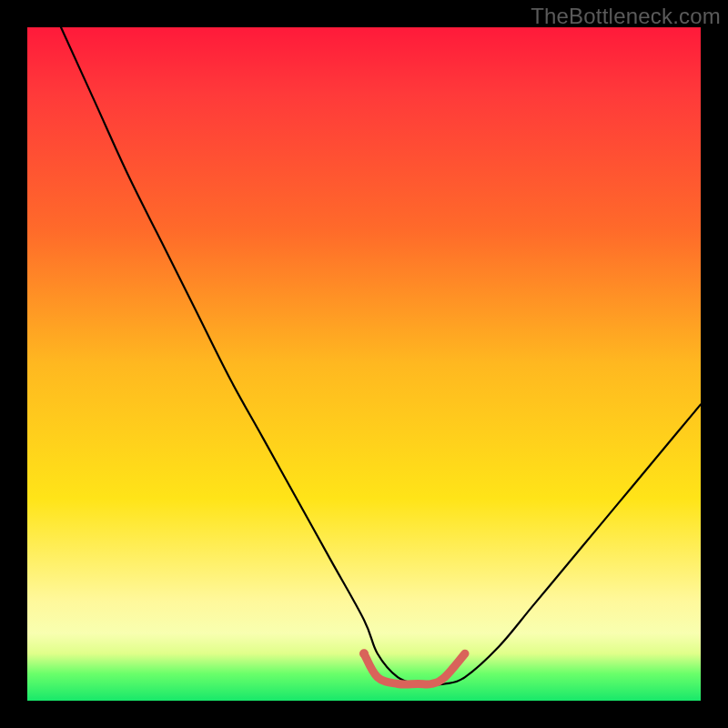  What do you see at coordinates (415, 669) in the screenshot?
I see `bottom-dip-highlight` at bounding box center [415, 669].